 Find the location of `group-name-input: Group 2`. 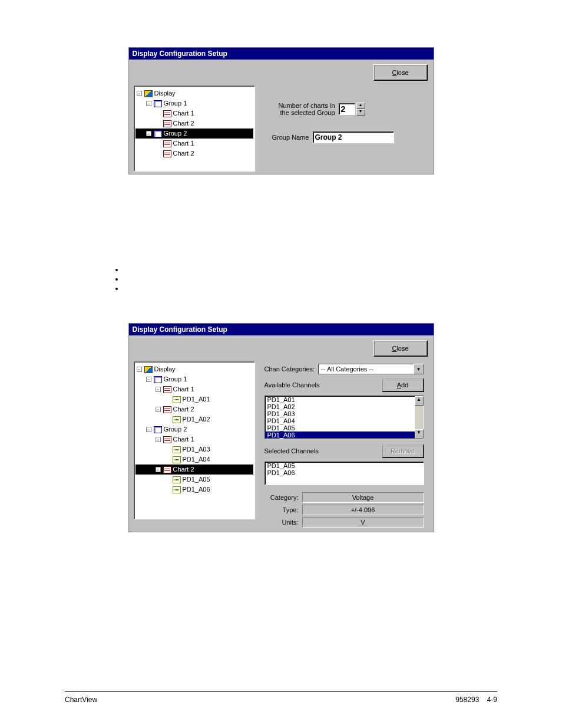

group-name-input: Group 2 is located at coordinates (353, 137).